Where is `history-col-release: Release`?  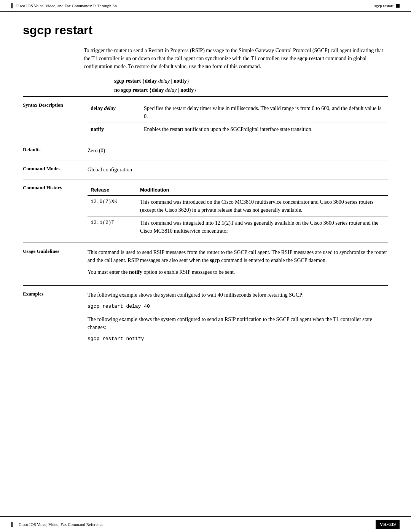
history-col-release: Release is located at coordinates (112, 190).